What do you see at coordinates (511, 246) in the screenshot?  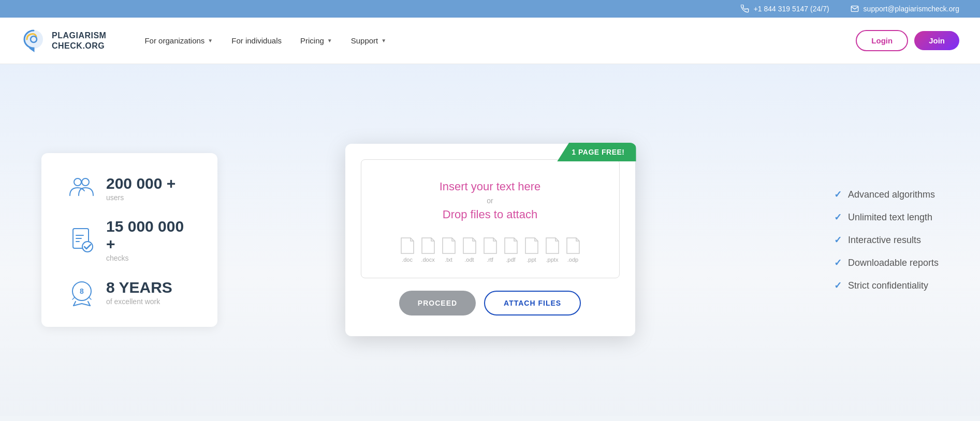 I see `pdf-icon` at bounding box center [511, 246].